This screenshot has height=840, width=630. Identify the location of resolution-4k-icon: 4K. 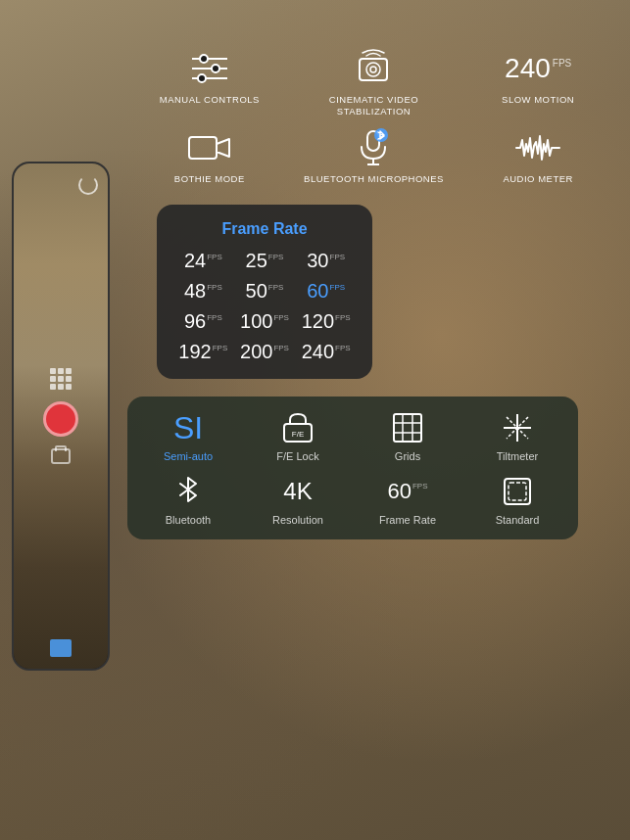
(298, 491).